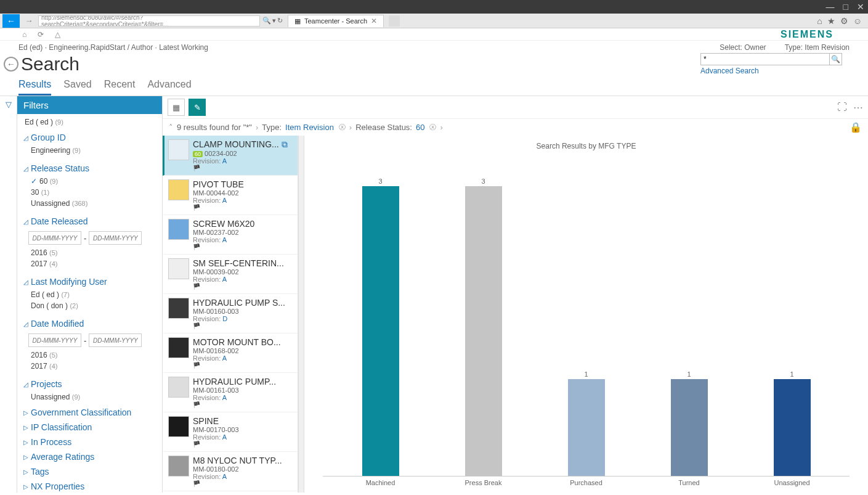 The height and width of the screenshot is (495, 868). I want to click on filter-title-collapsed: ▷NX Properties, so click(90, 486).